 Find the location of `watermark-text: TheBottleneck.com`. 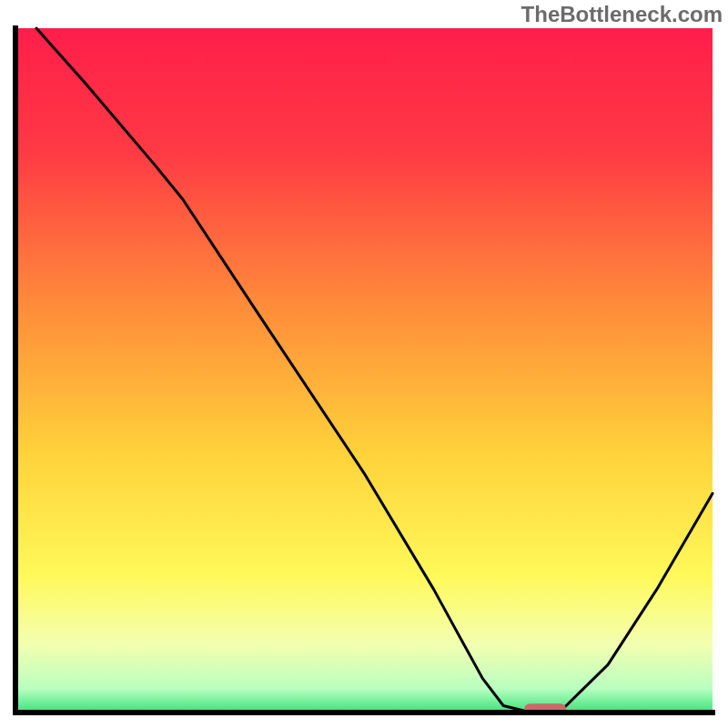

watermark-text: TheBottleneck.com is located at coordinates (622, 15).